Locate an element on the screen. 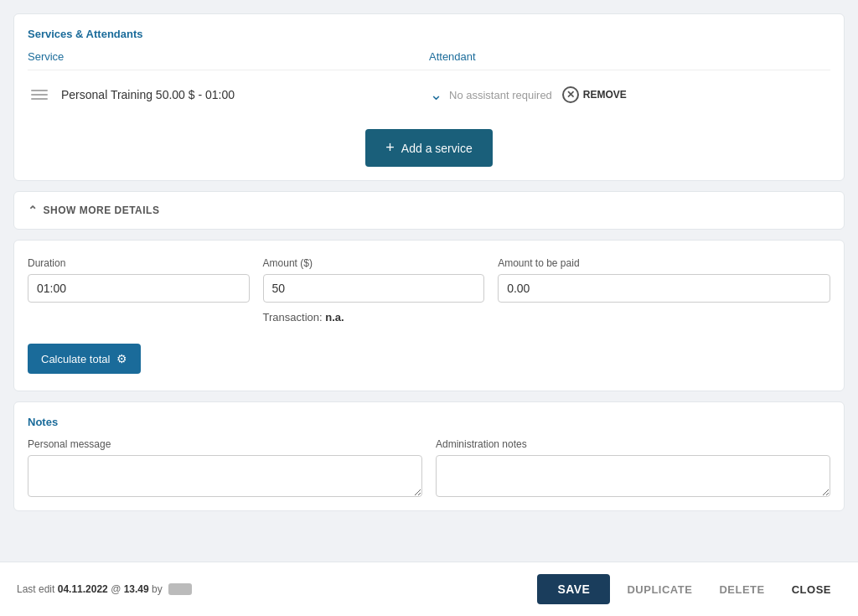 This screenshot has width=858, height=616. fields-row: Duration Amount ($) Transaction: n.a. Am… is located at coordinates (429, 290).